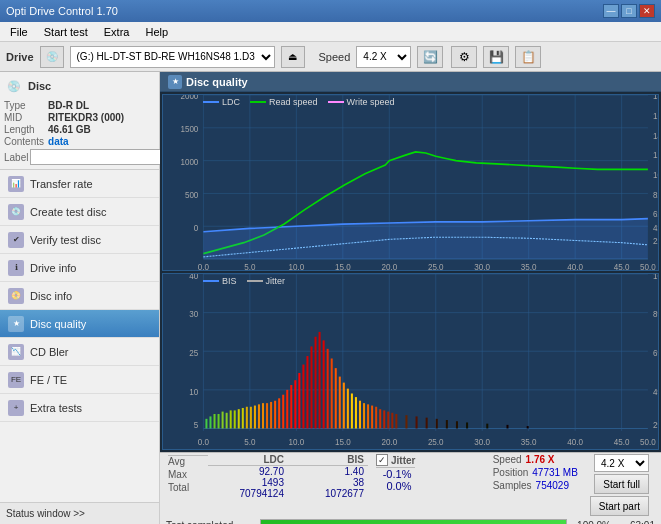 The image size is (661, 524). Describe the element at coordinates (80, 268) in the screenshot. I see `sidebar-item-drive-info: ℹ Drive info` at that location.